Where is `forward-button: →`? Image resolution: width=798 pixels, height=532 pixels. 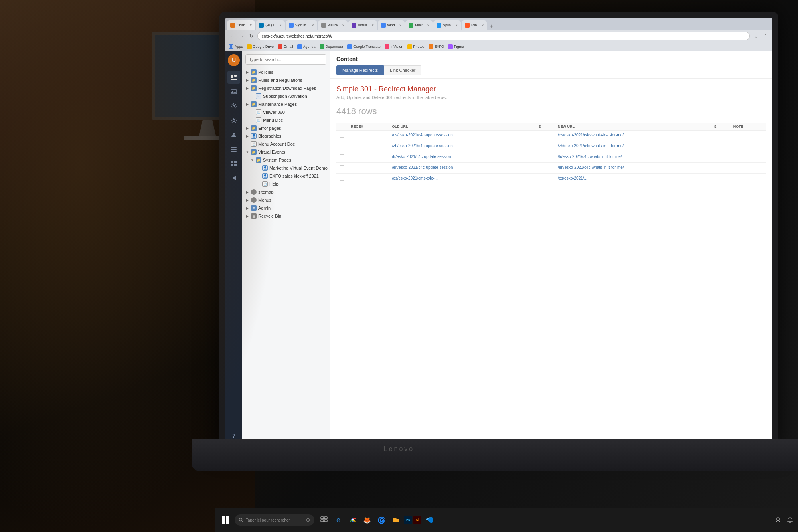 forward-button: → is located at coordinates (242, 36).